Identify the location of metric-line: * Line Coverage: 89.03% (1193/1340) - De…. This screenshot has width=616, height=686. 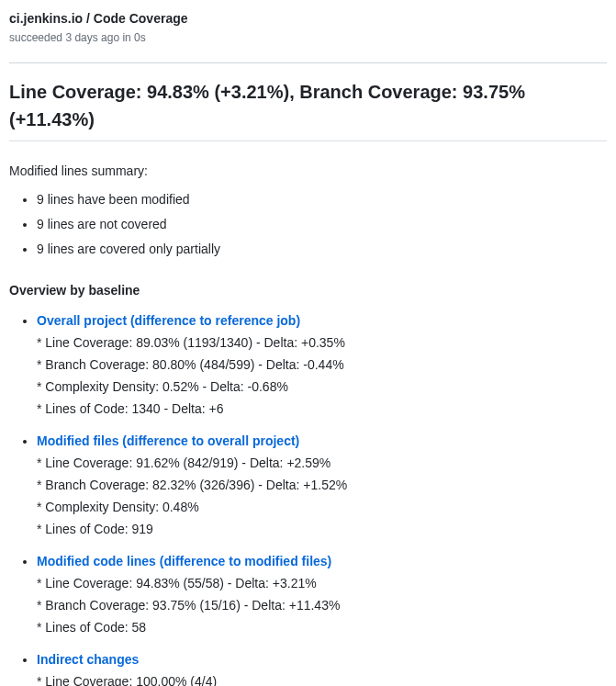
(321, 343).